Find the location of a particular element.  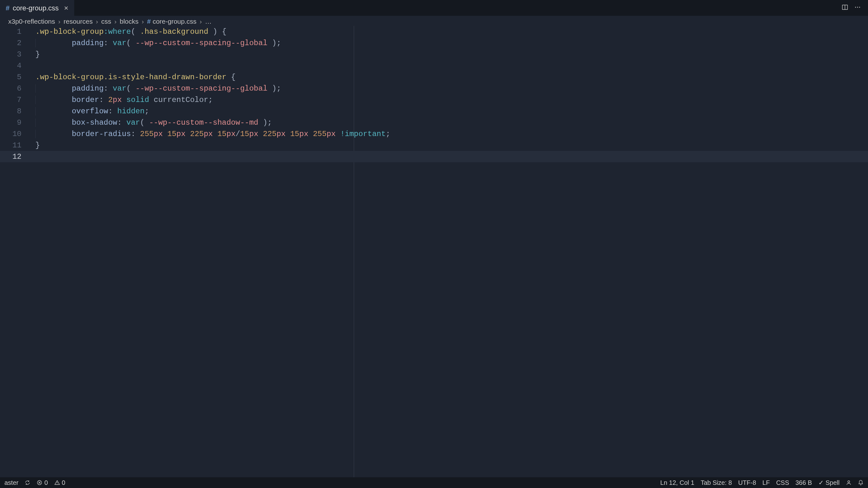

line-number: 4 is located at coordinates (14, 66).